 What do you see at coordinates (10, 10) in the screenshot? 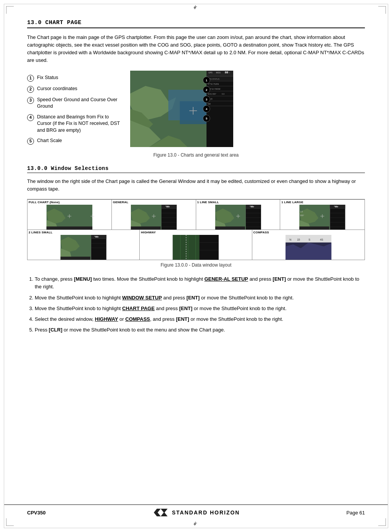
I see `corner-mark-tl` at bounding box center [10, 10].